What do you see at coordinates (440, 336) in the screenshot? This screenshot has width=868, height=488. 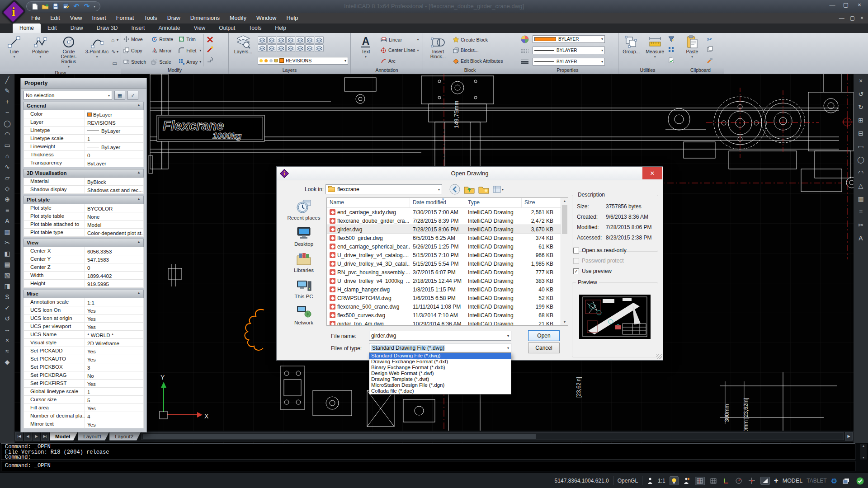 I see `file-name-input: girder.dwg▾` at bounding box center [440, 336].